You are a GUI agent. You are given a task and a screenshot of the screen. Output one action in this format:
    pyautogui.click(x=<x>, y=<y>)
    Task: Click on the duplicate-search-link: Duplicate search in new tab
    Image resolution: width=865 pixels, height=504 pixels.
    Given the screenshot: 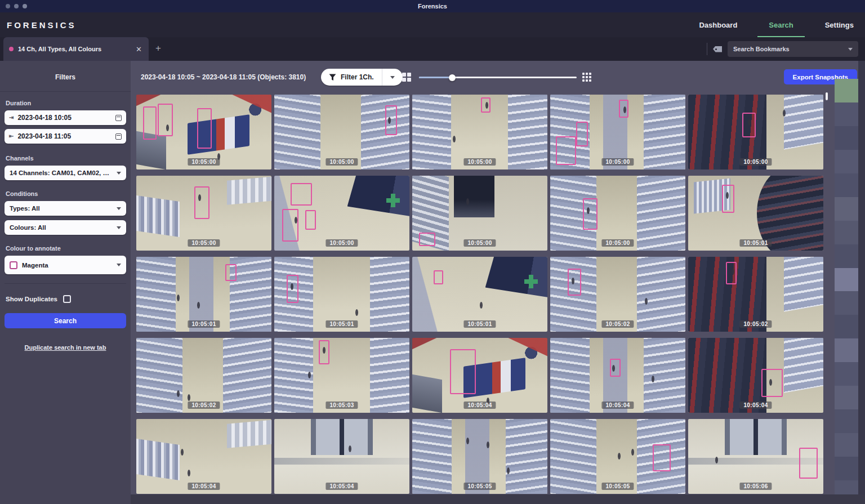 What is the action you would take?
    pyautogui.click(x=65, y=347)
    